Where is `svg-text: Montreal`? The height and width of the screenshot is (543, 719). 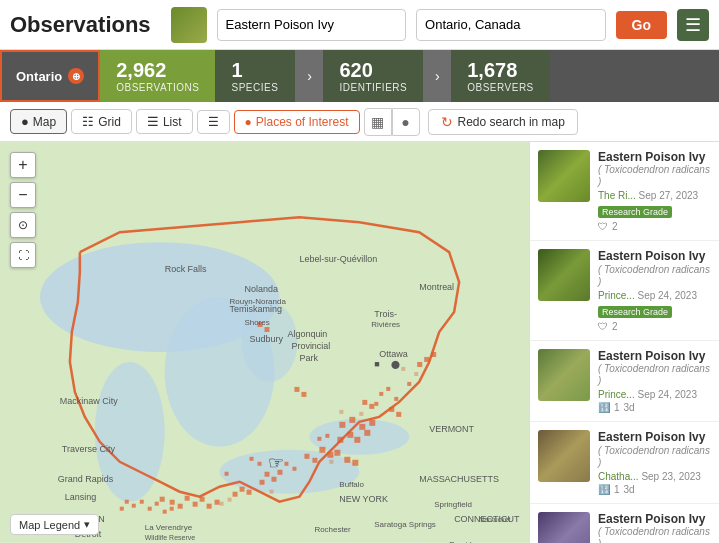
svg-text: Montreal is located at coordinates (436, 287).